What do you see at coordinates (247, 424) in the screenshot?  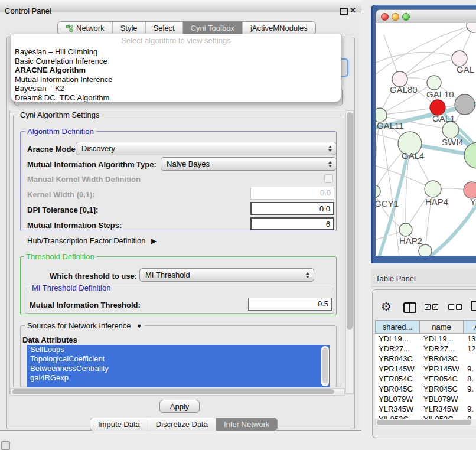 I see `tab-infer-network-label: Infer Network` at bounding box center [247, 424].